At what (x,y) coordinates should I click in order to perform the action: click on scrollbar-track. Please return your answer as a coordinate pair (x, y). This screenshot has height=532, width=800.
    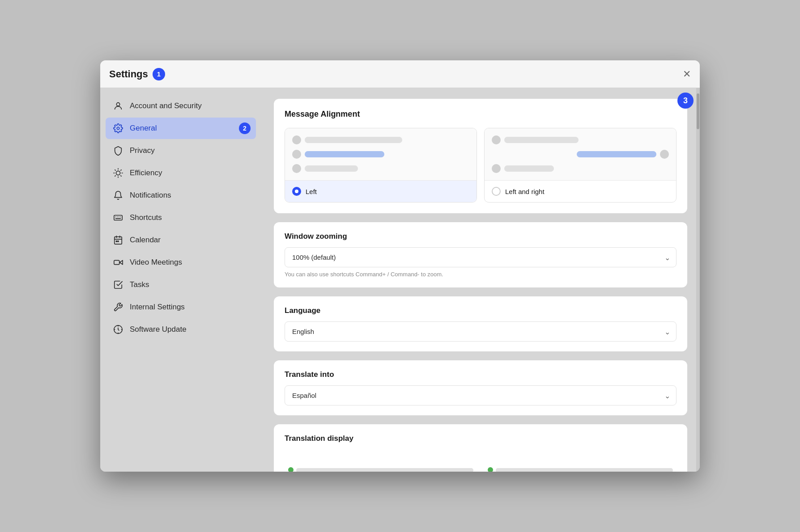
    Looking at the image, I should click on (698, 280).